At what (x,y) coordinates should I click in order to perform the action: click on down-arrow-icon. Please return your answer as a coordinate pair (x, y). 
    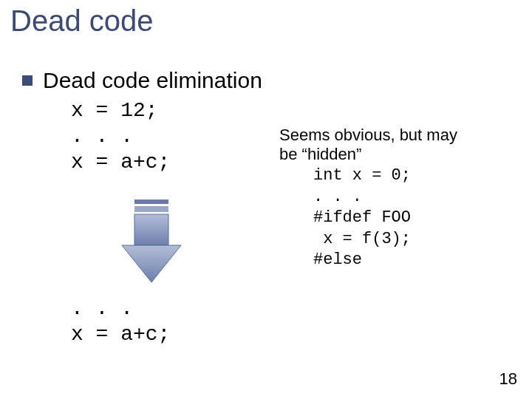
    Looking at the image, I should click on (151, 244).